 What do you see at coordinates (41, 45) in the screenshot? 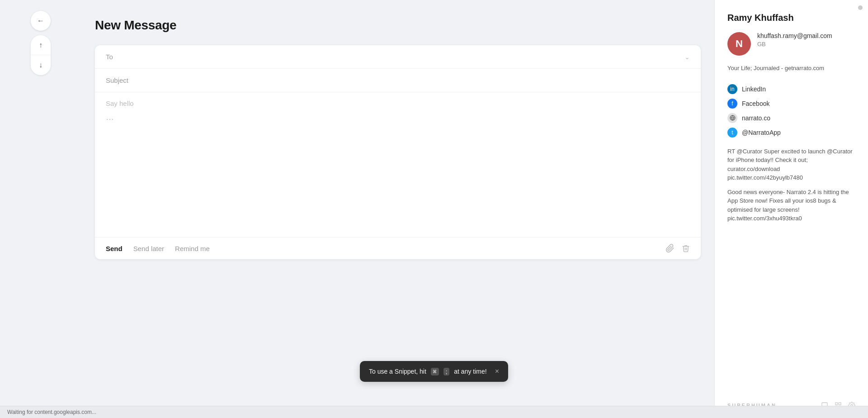
I see `up-button: ↑` at bounding box center [41, 45].